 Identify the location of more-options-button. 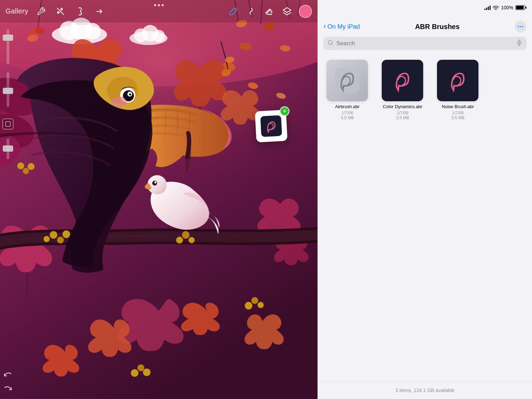
(521, 27).